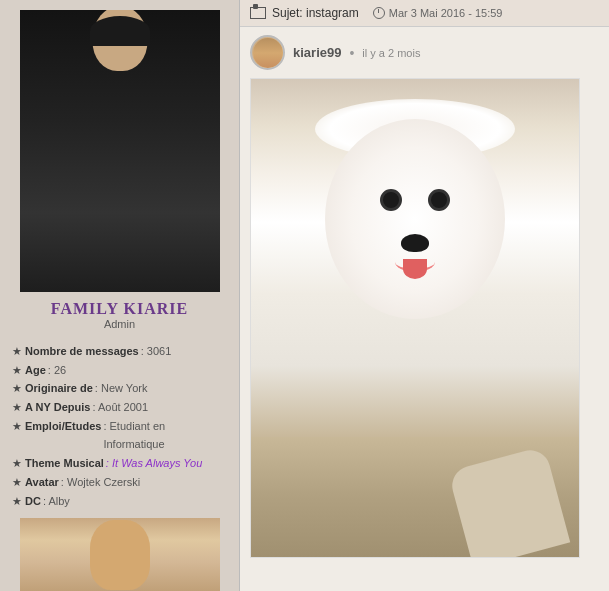  I want to click on avatar-line: ★ Avatar : Wojtek Czerski, so click(120, 482).